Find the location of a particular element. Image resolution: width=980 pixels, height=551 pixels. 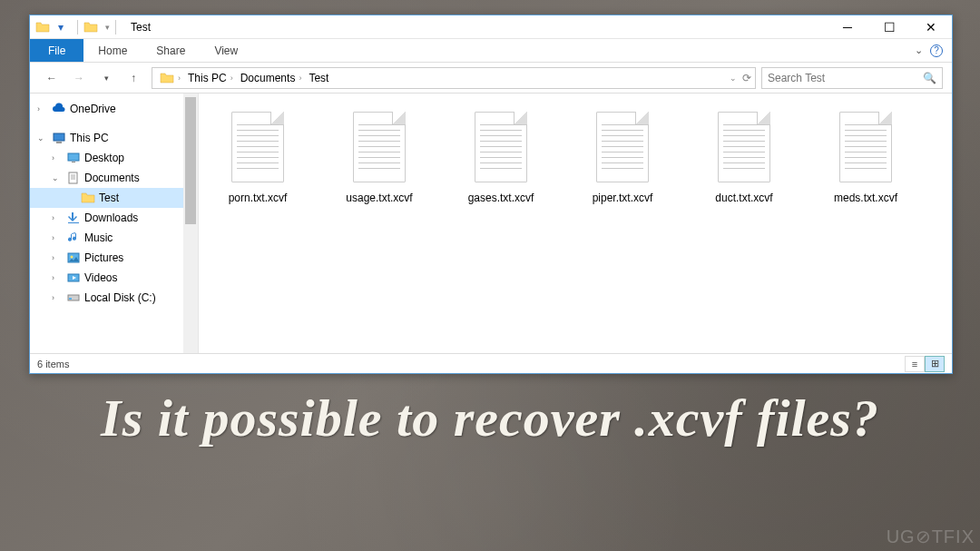

maximize-button: ☐ is located at coordinates (889, 27).